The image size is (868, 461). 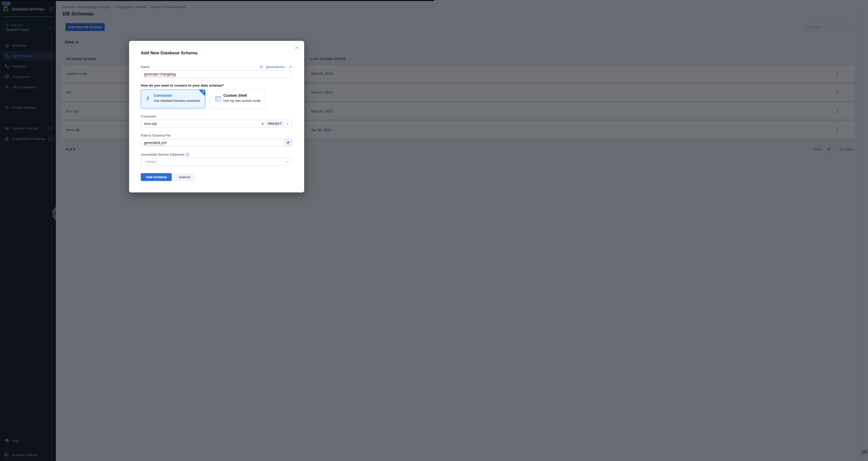 I want to click on schema-id: Id : generatecha..., so click(x=276, y=67).